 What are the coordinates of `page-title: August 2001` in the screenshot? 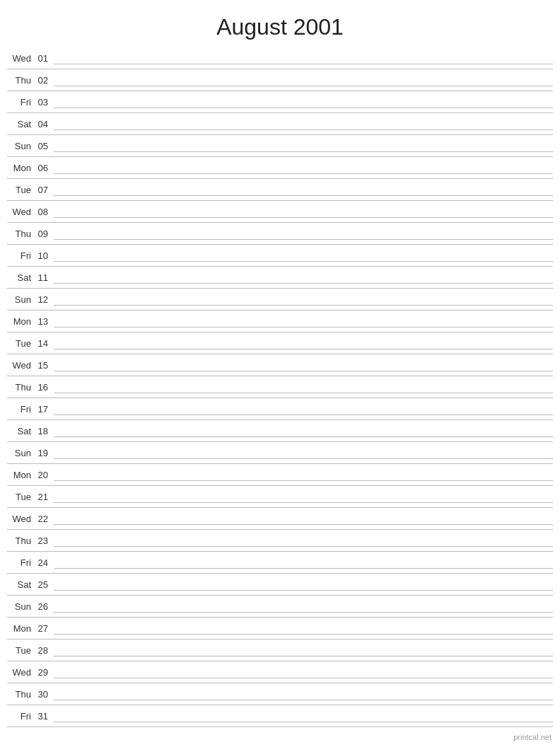 It's located at (280, 24).